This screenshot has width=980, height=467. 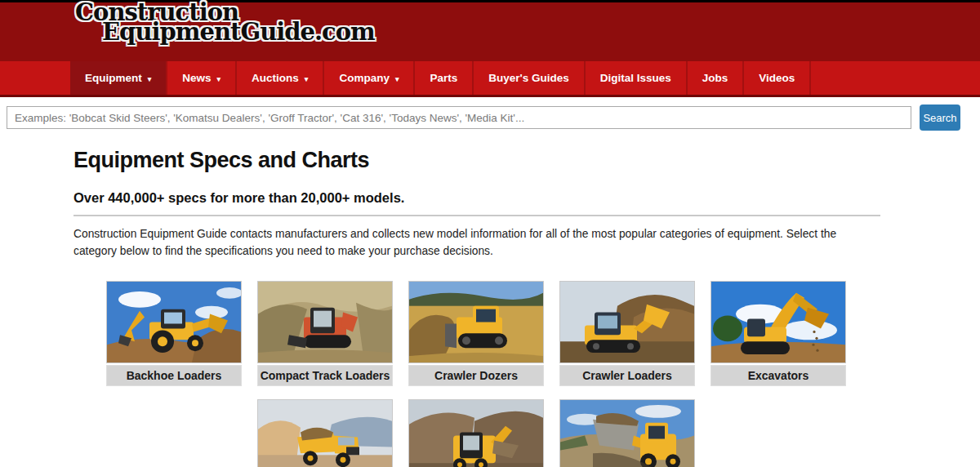 What do you see at coordinates (281, 78) in the screenshot?
I see `nav-item-auctions: Auctions ▾` at bounding box center [281, 78].